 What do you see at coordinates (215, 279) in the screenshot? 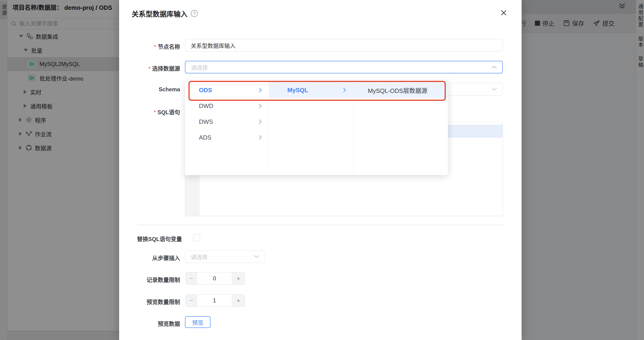
I see `record-limit-stepper: − 0 +` at bounding box center [215, 279].